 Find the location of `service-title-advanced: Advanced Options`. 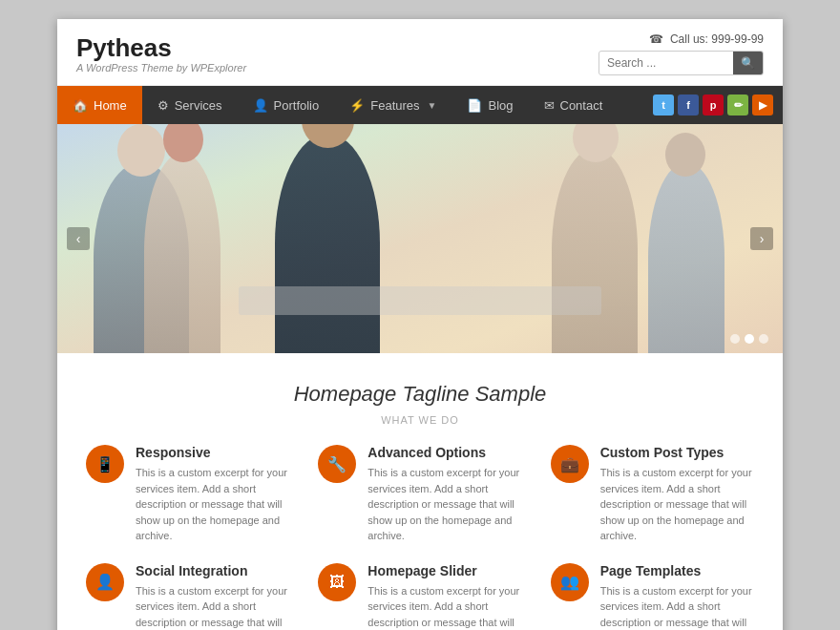

service-title-advanced: Advanced Options is located at coordinates (445, 452).